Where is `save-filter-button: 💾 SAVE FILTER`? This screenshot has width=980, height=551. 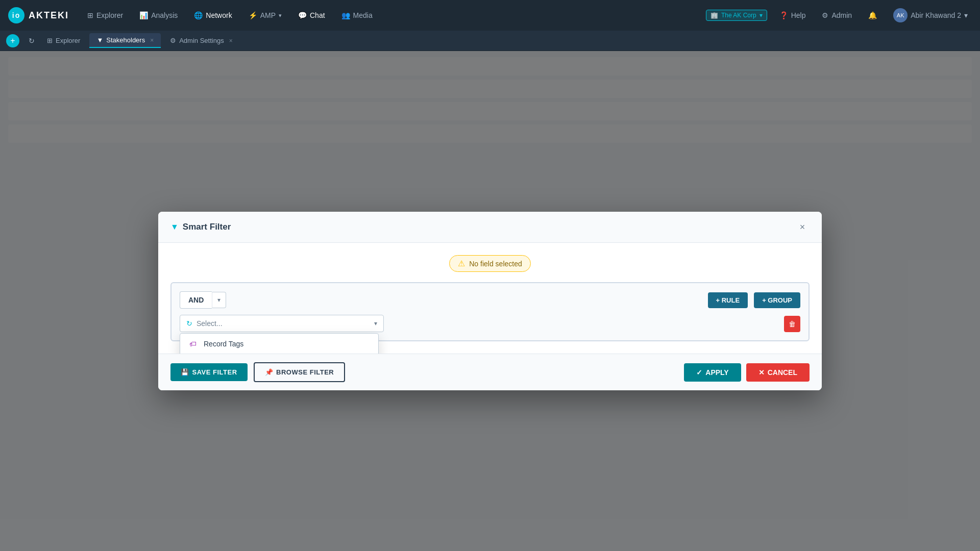
save-filter-button: 💾 SAVE FILTER is located at coordinates (209, 372).